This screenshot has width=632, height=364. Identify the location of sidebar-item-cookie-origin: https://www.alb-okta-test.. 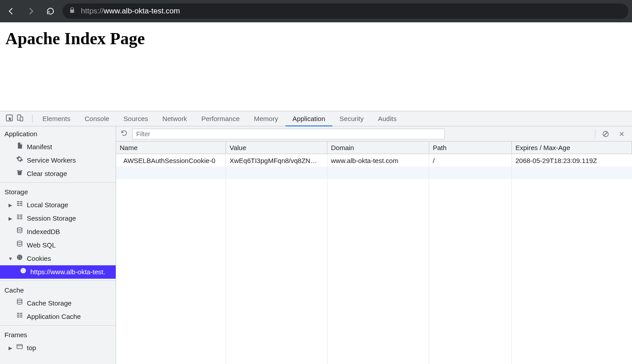
(58, 272).